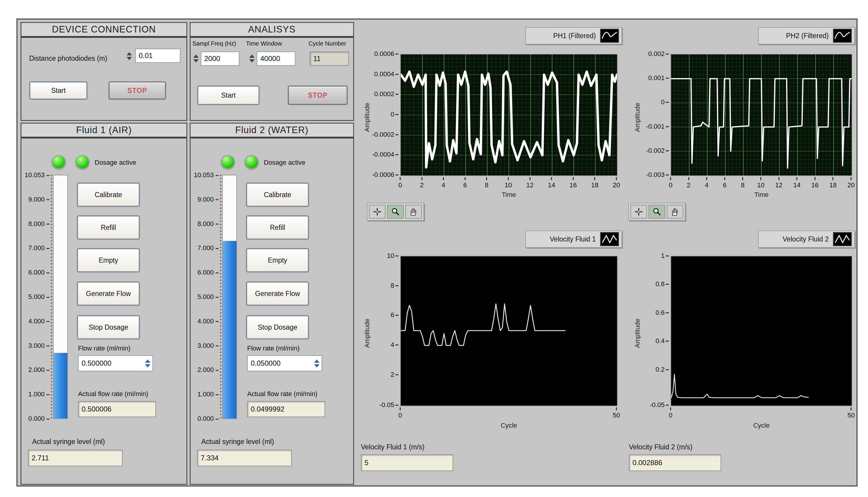  Describe the element at coordinates (220, 297) in the screenshot. I see `fluid2-tank-minor-ticks` at that location.